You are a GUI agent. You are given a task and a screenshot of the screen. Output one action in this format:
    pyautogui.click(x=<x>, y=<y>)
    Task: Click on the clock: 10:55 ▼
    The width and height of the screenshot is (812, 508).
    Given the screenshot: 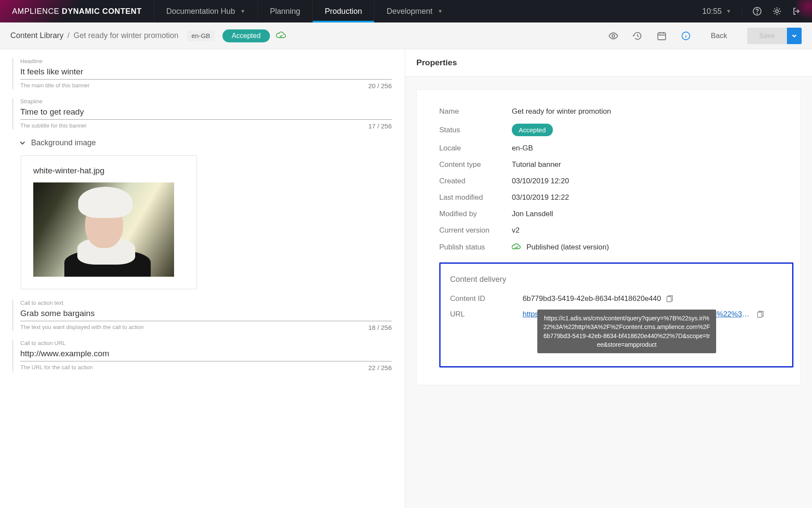 What is the action you would take?
    pyautogui.click(x=722, y=11)
    